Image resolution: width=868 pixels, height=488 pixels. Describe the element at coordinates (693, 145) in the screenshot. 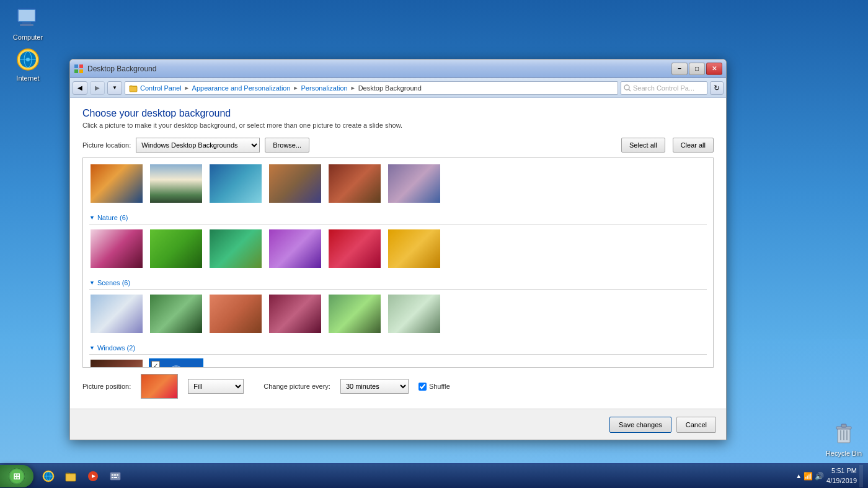

I see `clear-all-button: Clear all` at that location.